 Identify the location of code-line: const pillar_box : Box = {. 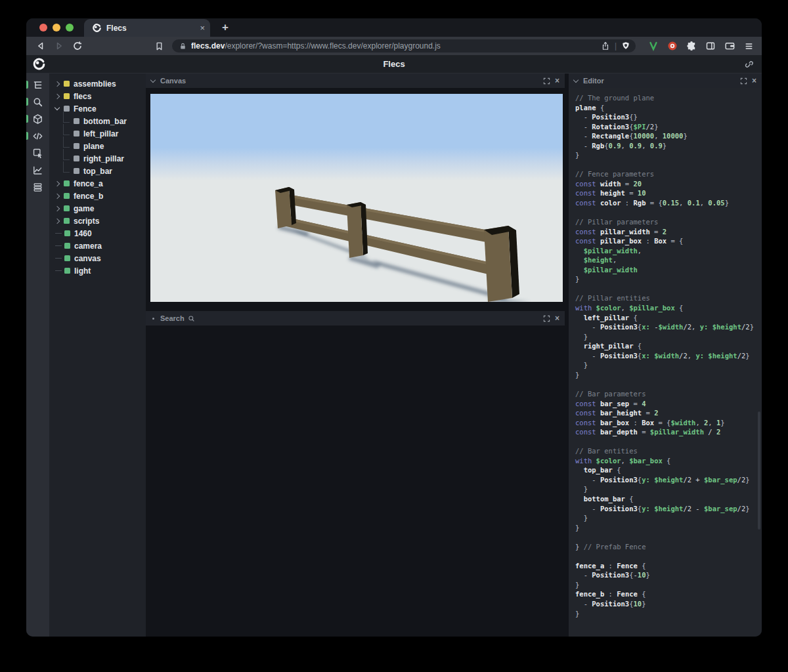
(668, 242).